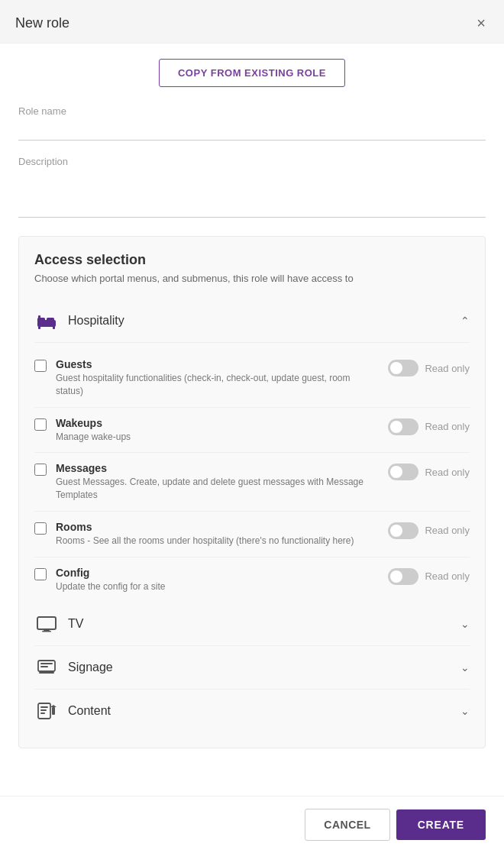 This screenshot has width=504, height=853. What do you see at coordinates (481, 23) in the screenshot?
I see `close-button: ×` at bounding box center [481, 23].